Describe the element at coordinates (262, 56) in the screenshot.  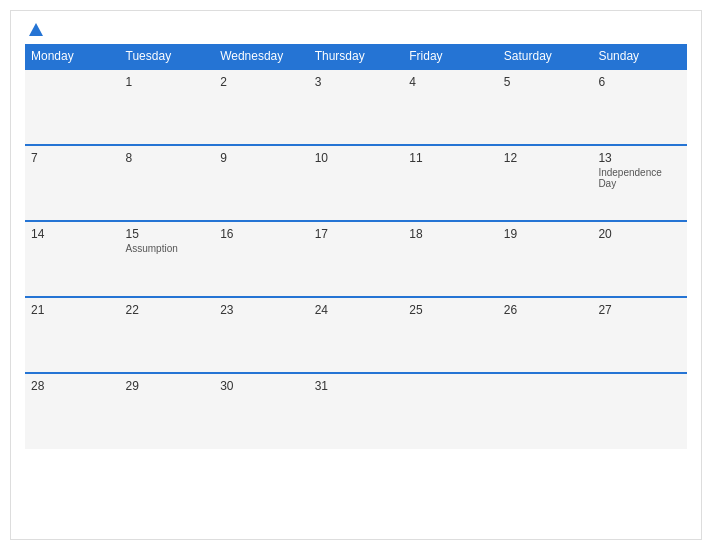
I see `weekday-header-wednesday: Wednesday` at that location.